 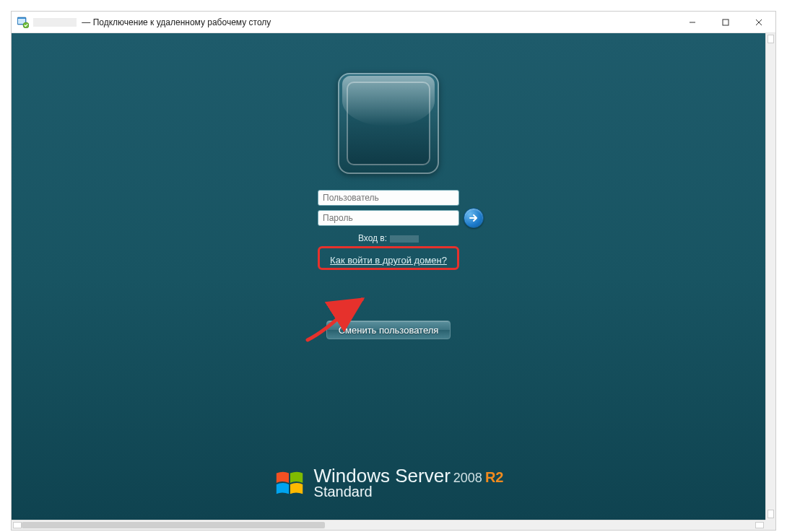 What do you see at coordinates (770, 276) in the screenshot?
I see `vertical-scrollbar` at bounding box center [770, 276].